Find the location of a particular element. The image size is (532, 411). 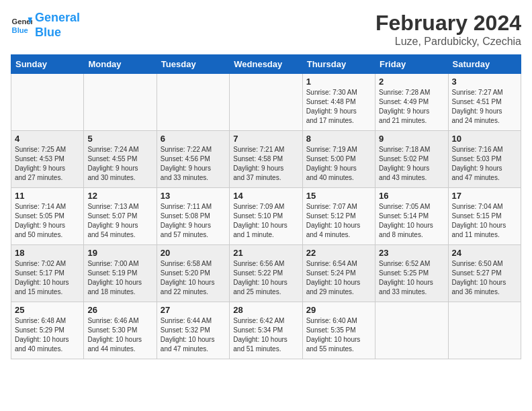

day-number: 12 is located at coordinates (120, 196).